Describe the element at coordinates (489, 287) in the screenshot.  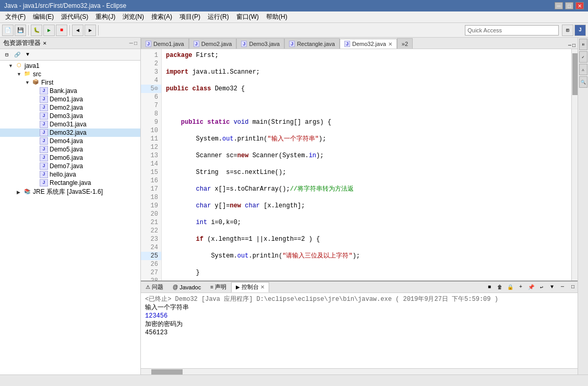
I see `console-stop-btn: ■` at that location.